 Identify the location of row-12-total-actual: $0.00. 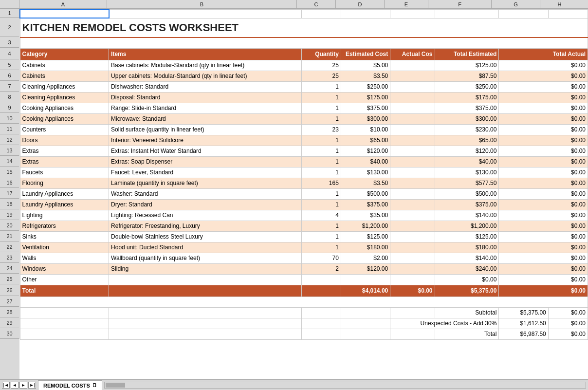
(543, 140).